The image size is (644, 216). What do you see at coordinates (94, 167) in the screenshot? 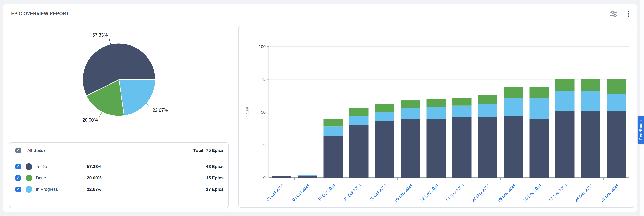
I see `todo-percent: 57.33%` at bounding box center [94, 167].